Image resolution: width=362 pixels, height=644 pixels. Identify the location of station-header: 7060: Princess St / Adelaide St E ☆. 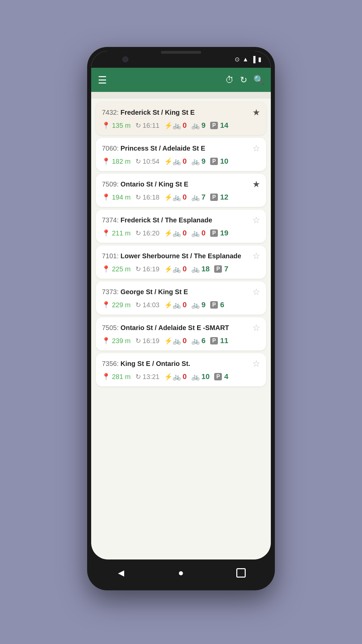
(181, 148).